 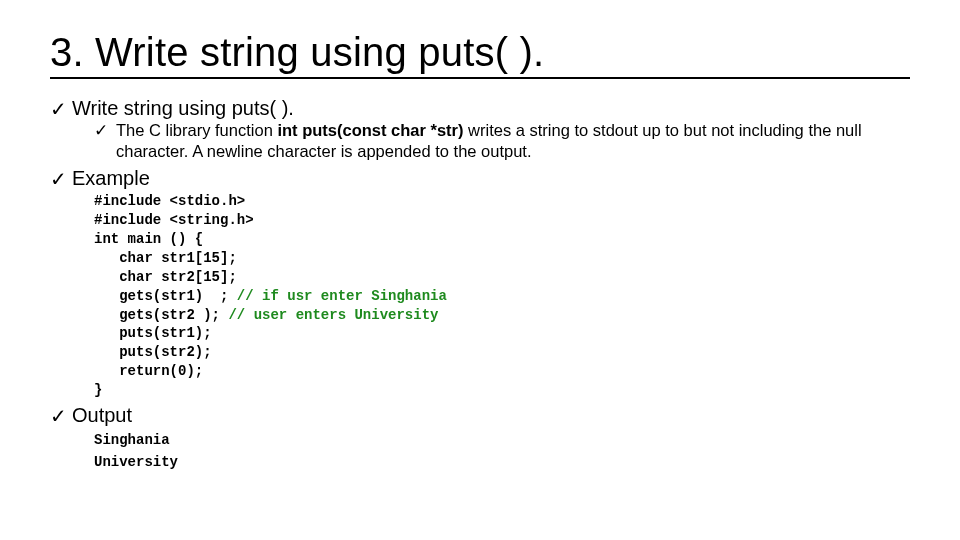 What do you see at coordinates (161, 315) in the screenshot?
I see `code-line: gets(str2 );` at bounding box center [161, 315].